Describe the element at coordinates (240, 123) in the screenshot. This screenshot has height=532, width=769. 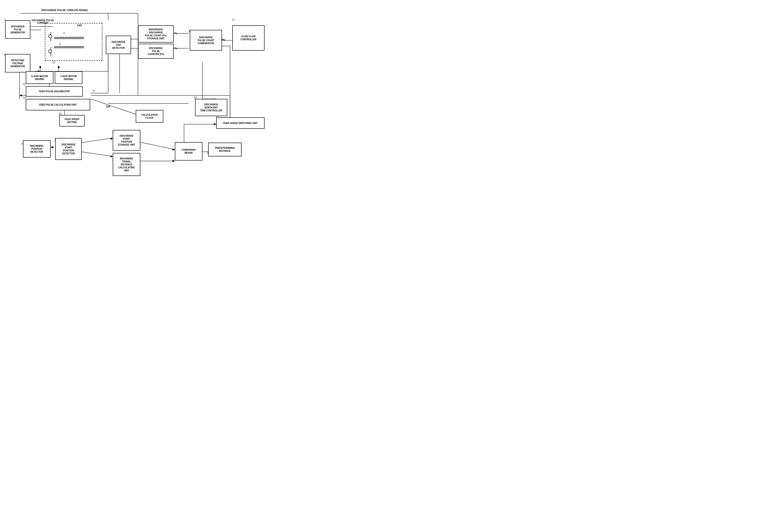
I see `feed-speed-switching-unit-label: FEED SPEED SWITCHING UNIT` at that location.